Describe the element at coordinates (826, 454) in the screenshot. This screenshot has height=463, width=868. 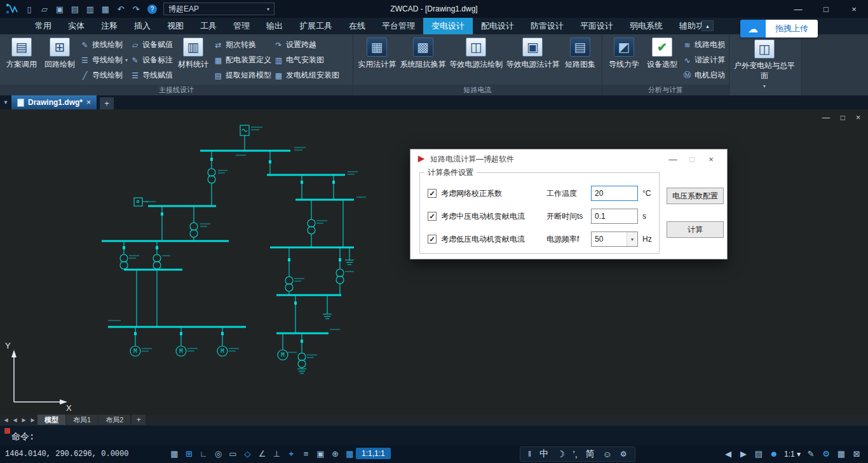
I see `workspace-settings-icon: ⚙` at that location.